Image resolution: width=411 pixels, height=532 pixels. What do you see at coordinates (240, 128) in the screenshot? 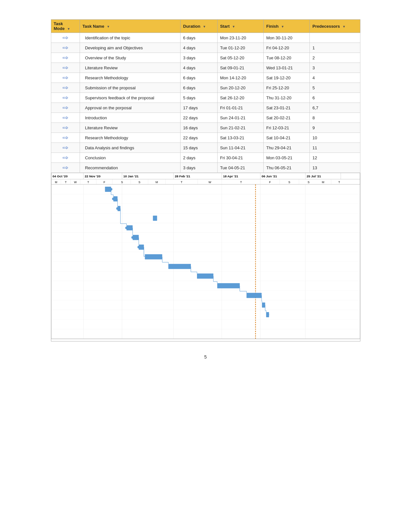
I see `task-start: Sun 21-02-21` at bounding box center [240, 128].